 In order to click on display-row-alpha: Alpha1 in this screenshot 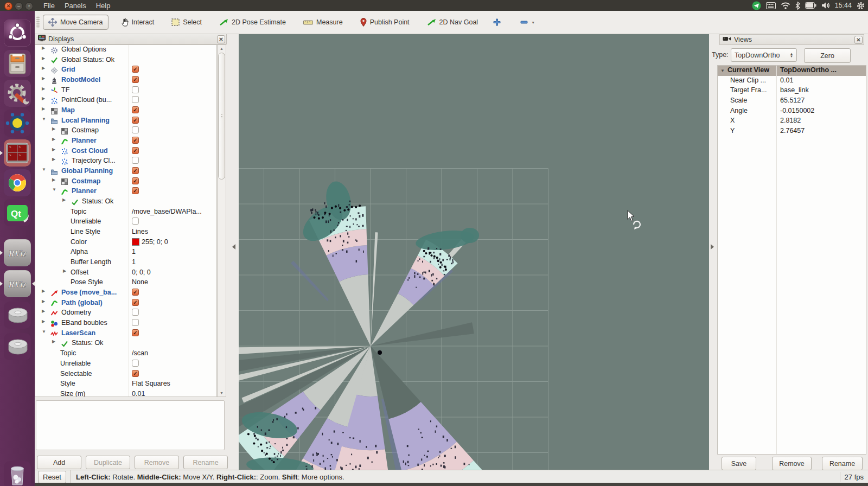, I will do `click(126, 253)`.